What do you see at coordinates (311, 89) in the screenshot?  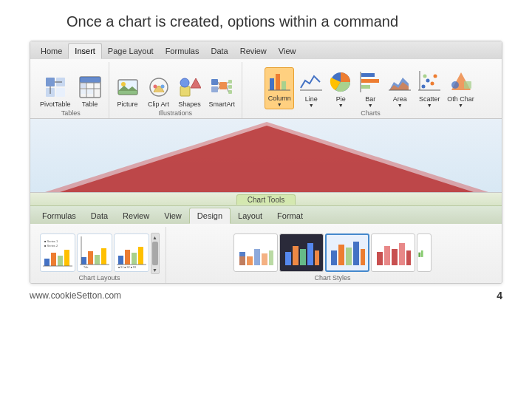 I see `line-chart-button: Line ▼` at bounding box center [311, 89].